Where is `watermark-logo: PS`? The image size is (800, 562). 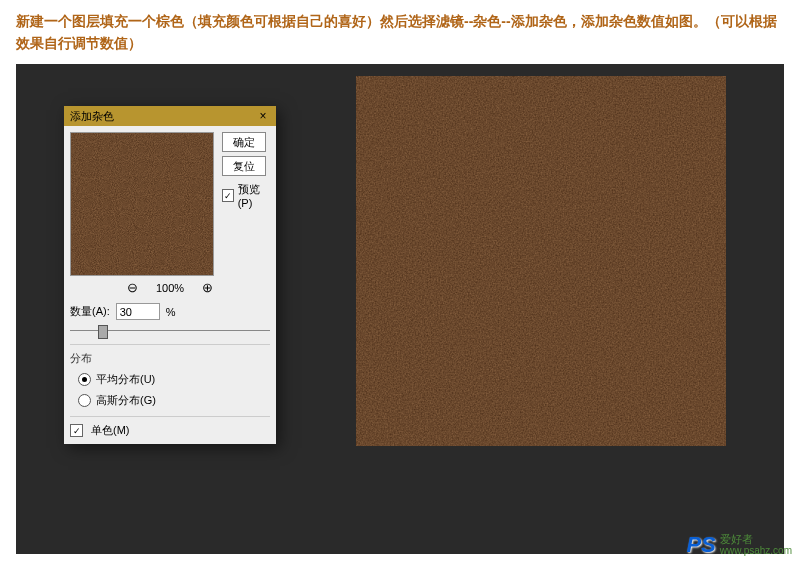 watermark-logo: PS is located at coordinates (700, 545).